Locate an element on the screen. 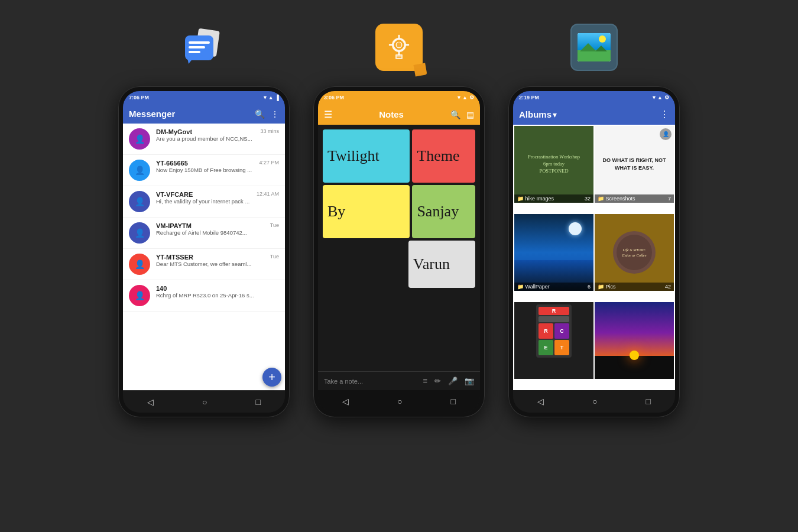  sunset-image is located at coordinates (634, 340).